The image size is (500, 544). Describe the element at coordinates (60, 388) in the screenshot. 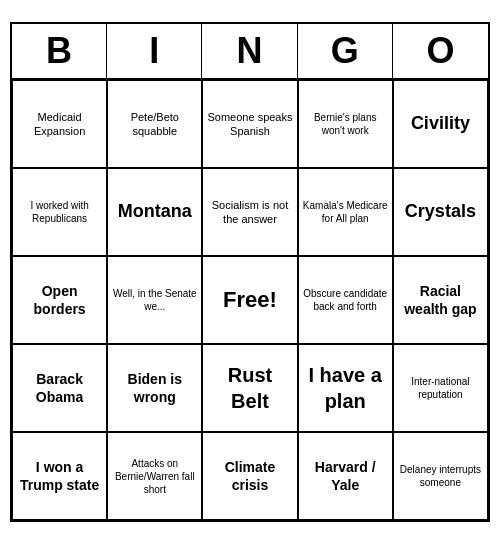

I see `bingo-cell-15: Barack Obama` at that location.